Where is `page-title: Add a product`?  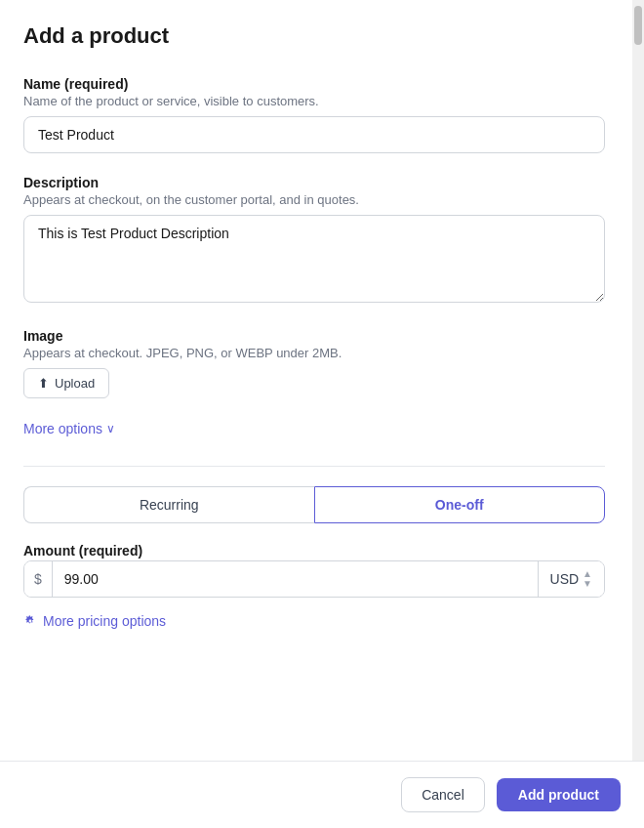 page-title: Add a product is located at coordinates (314, 36).